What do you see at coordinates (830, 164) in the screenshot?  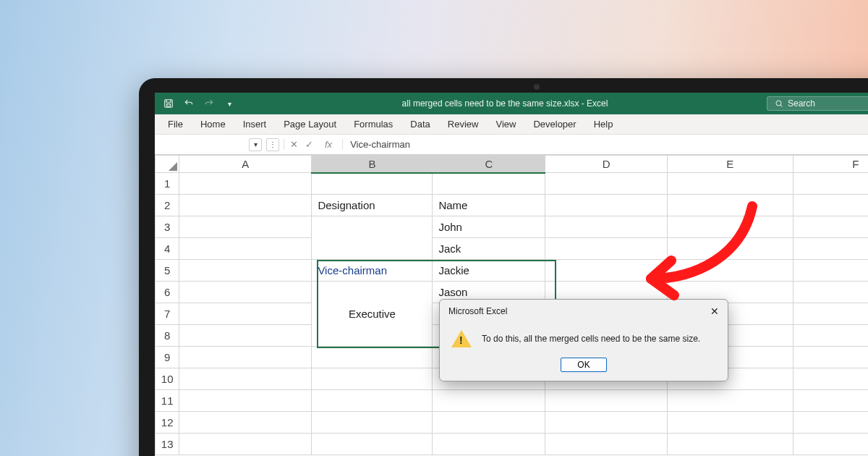 I see `col-header-f: F` at bounding box center [830, 164].